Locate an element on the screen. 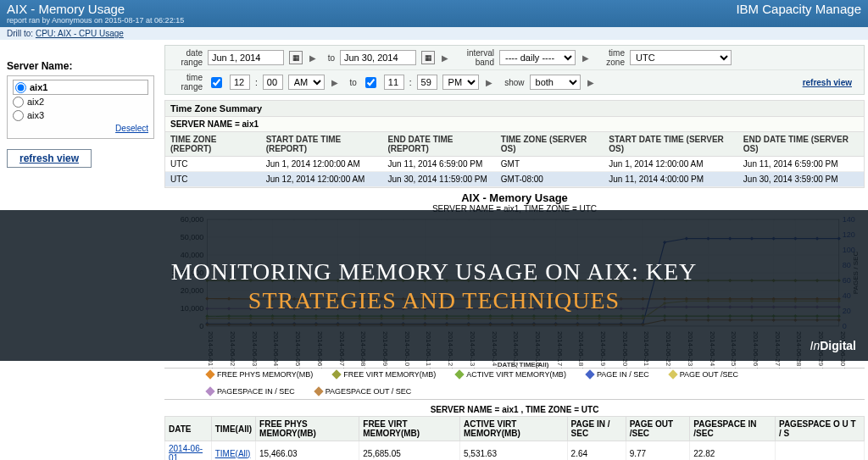 This screenshot has height=460, width=868. time-to-min is located at coordinates (427, 82).